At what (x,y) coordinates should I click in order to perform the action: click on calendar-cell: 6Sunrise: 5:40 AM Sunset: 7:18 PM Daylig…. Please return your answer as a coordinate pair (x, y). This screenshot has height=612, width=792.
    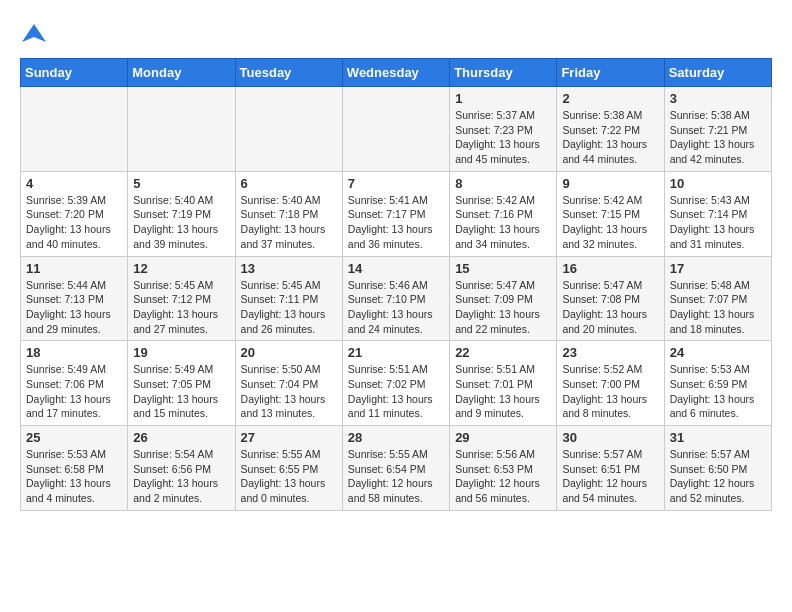
    Looking at the image, I should click on (288, 214).